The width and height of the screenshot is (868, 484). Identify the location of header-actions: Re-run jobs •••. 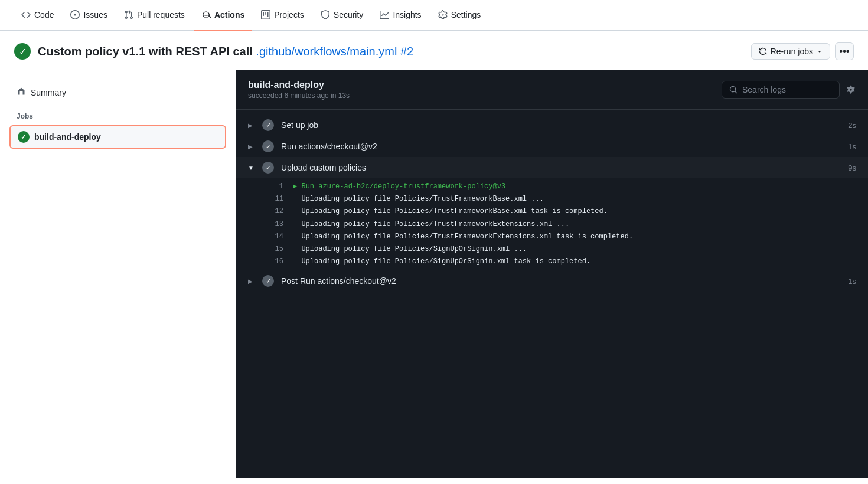
(802, 51).